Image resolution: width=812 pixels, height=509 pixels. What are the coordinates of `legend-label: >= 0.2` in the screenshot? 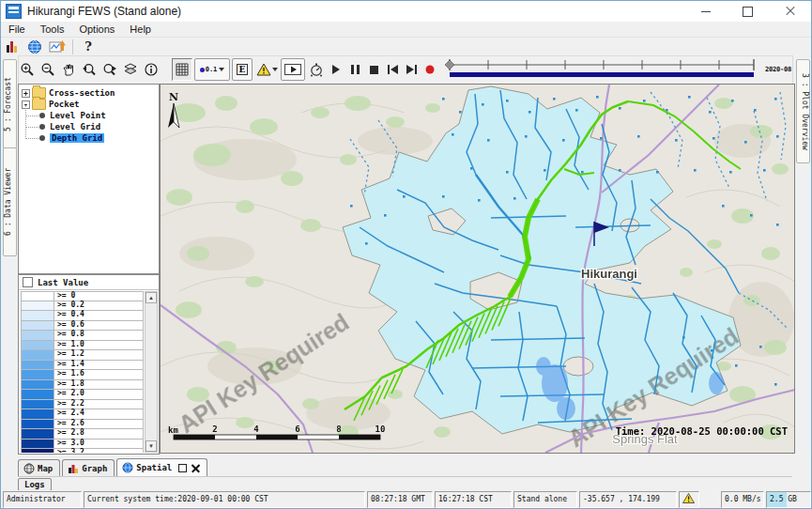 It's located at (99, 306).